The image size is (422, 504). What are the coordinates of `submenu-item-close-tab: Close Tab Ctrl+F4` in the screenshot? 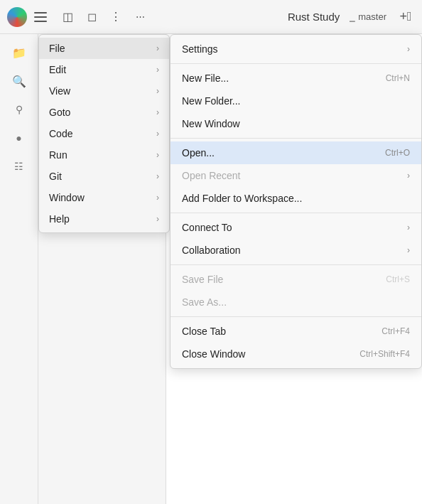 It's located at (296, 331).